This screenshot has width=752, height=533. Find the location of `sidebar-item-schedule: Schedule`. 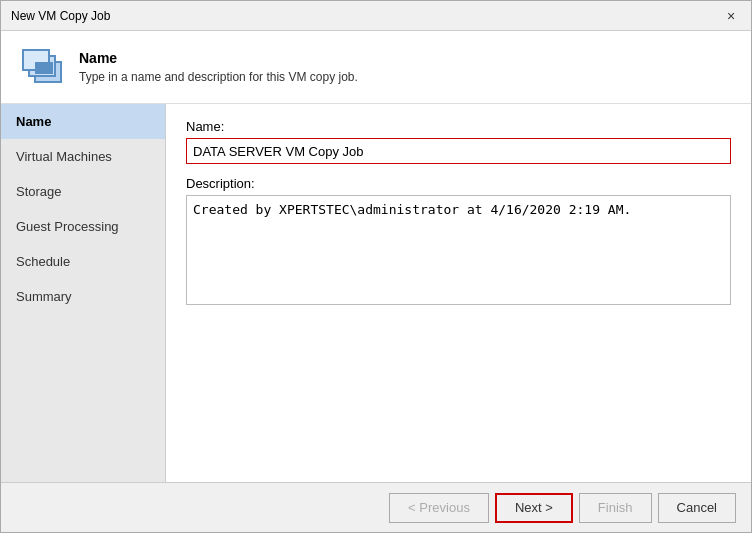

sidebar-item-schedule: Schedule is located at coordinates (83, 262).